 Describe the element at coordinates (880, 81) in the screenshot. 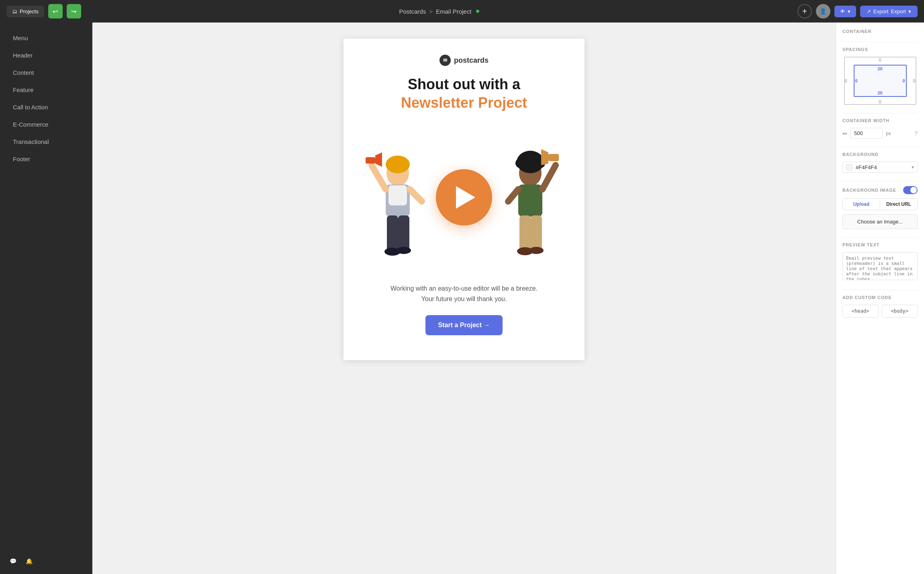

I see `spacing-diagram: 0 0 0 0 20 20 0 0` at that location.